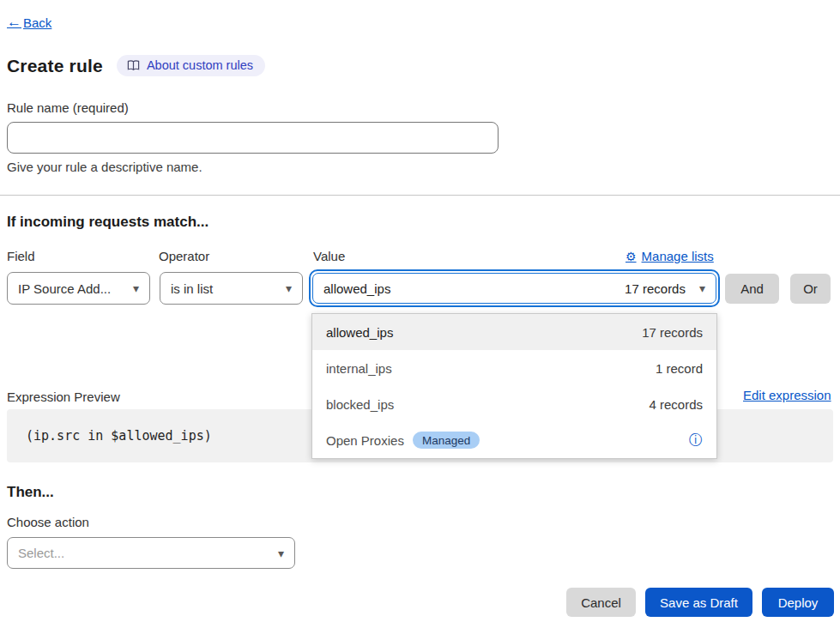 This screenshot has height=634, width=840. What do you see at coordinates (134, 65) in the screenshot?
I see `book-icon` at bounding box center [134, 65].